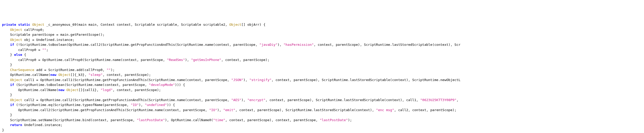 The image size is (644, 133). I want to click on code-line: callProp0 = "";, so click(322, 50).